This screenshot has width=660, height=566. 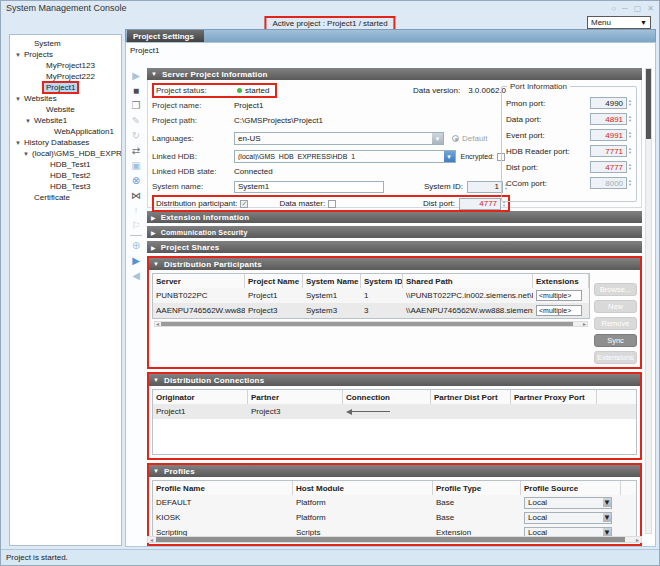 What do you see at coordinates (196, 204) in the screenshot?
I see `distribution-participant-label: Distribution participant:` at bounding box center [196, 204].